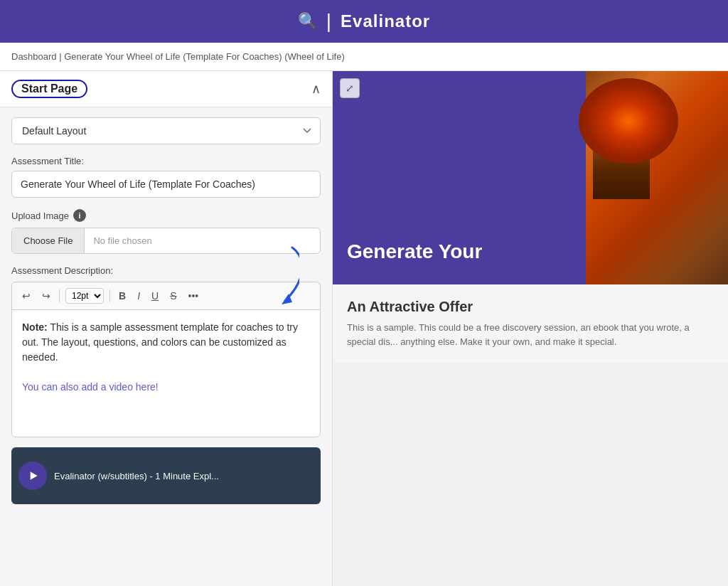 This screenshot has width=728, height=586. I want to click on editor-content: Note: This is a sample assessment templa…, so click(166, 373).